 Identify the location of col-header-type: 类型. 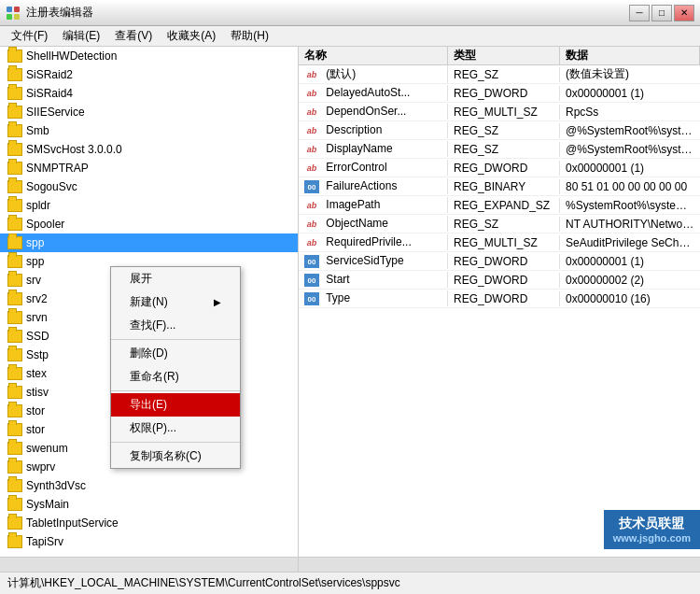
(504, 56).